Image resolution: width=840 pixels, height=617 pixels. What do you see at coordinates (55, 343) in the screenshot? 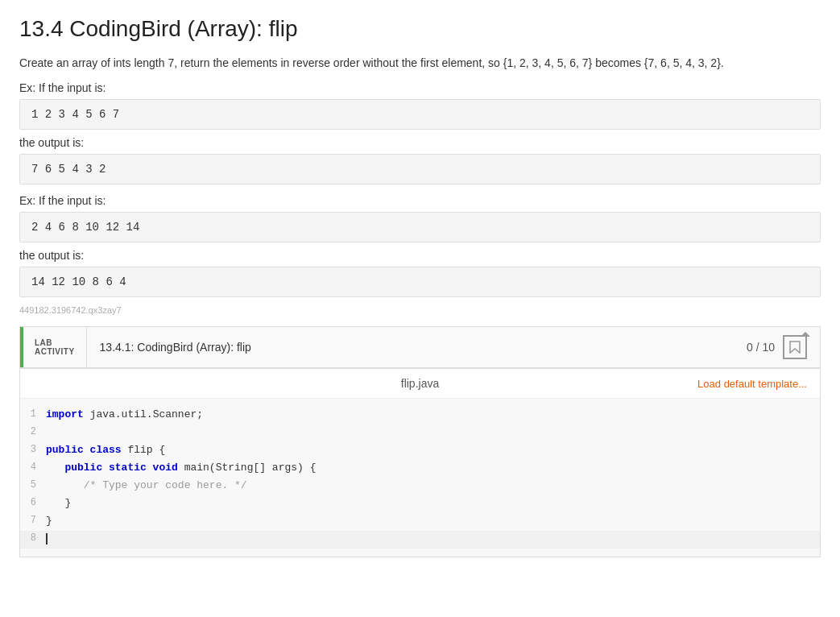
I see `lab-label-top: LAB` at bounding box center [55, 343].